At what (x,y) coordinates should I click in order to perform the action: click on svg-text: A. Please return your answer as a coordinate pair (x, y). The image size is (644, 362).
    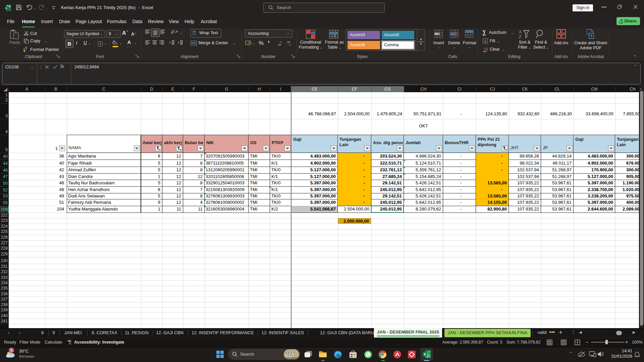
    Looking at the image, I should click on (520, 32).